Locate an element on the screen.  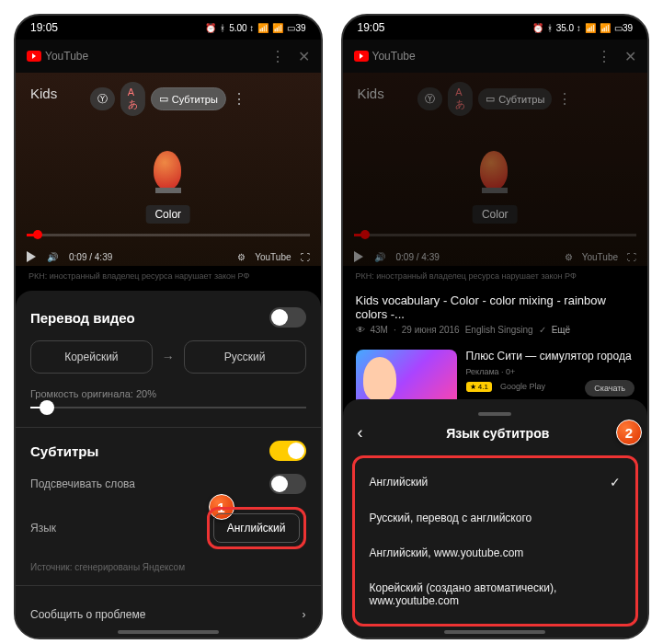
ad-store: Google Play is located at coordinates (522, 386).